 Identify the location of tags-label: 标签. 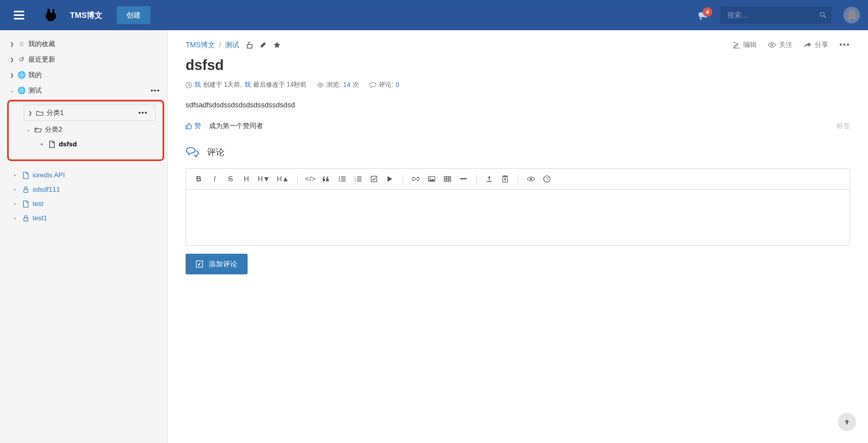
(843, 126).